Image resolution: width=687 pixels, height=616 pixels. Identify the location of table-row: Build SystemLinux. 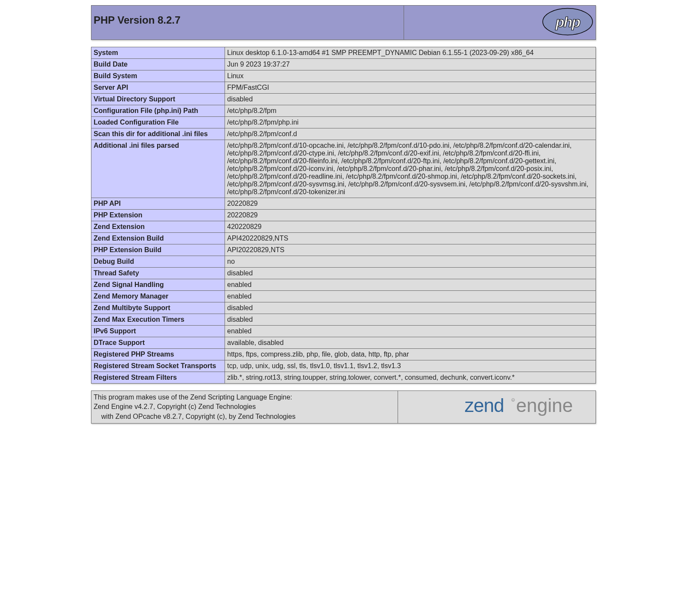
(344, 76).